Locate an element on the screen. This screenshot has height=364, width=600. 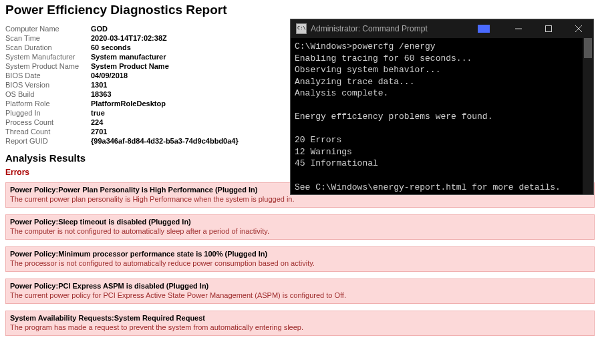
error-description: The computer is not configured to automa… is located at coordinates (300, 231).